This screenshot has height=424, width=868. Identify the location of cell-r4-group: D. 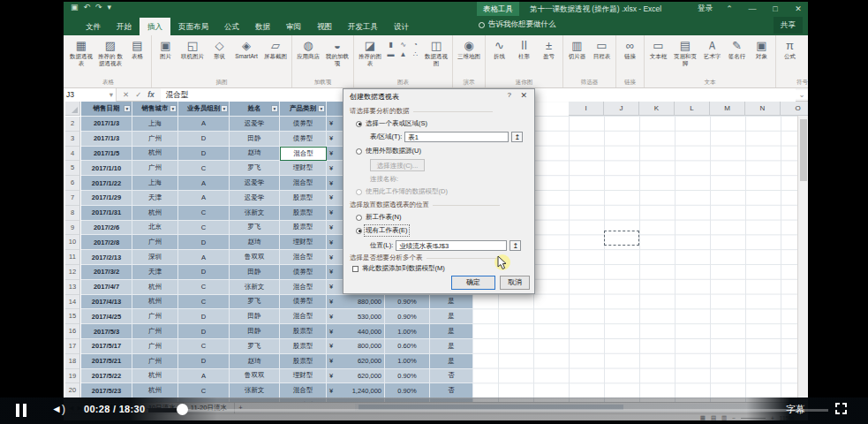
(204, 154).